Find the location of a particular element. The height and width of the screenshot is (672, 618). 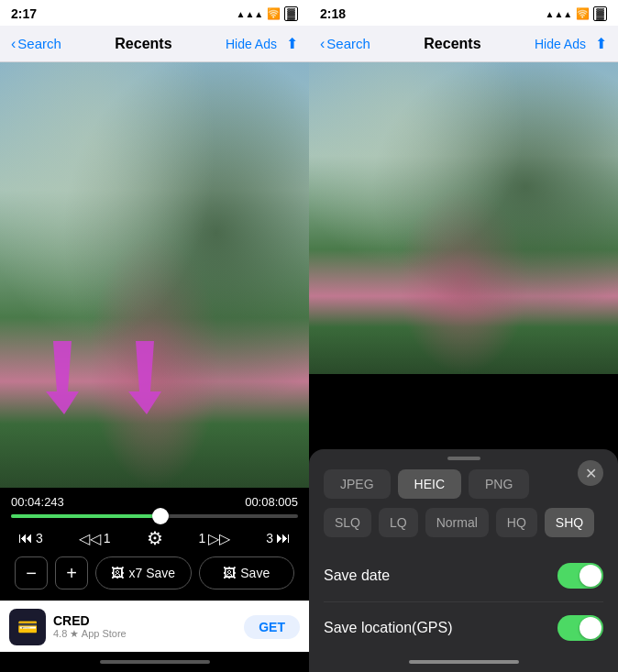

battery-icon: ▓ is located at coordinates (292, 14).